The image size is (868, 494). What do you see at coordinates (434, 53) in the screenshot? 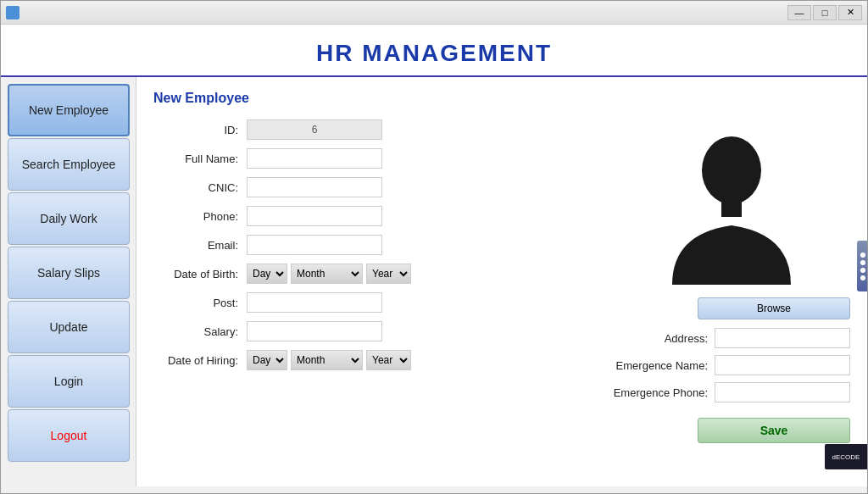
I see `app-title: HR MANAGEMENT` at bounding box center [434, 53].